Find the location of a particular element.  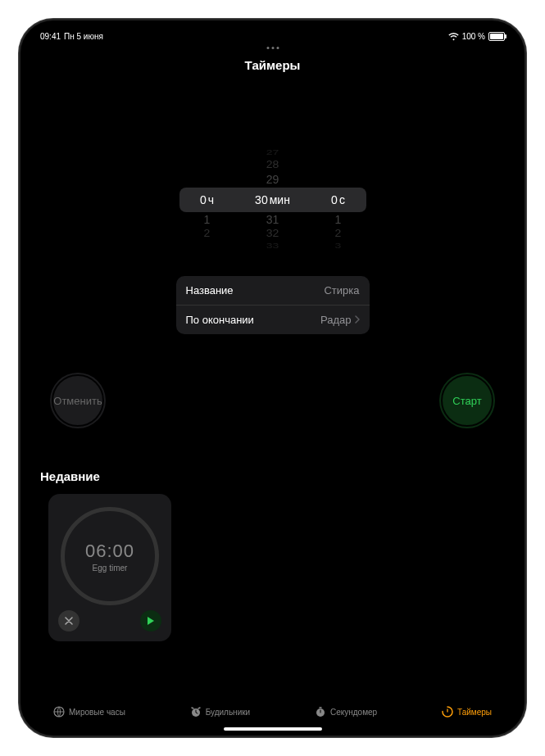

alarm-icon is located at coordinates (196, 712).